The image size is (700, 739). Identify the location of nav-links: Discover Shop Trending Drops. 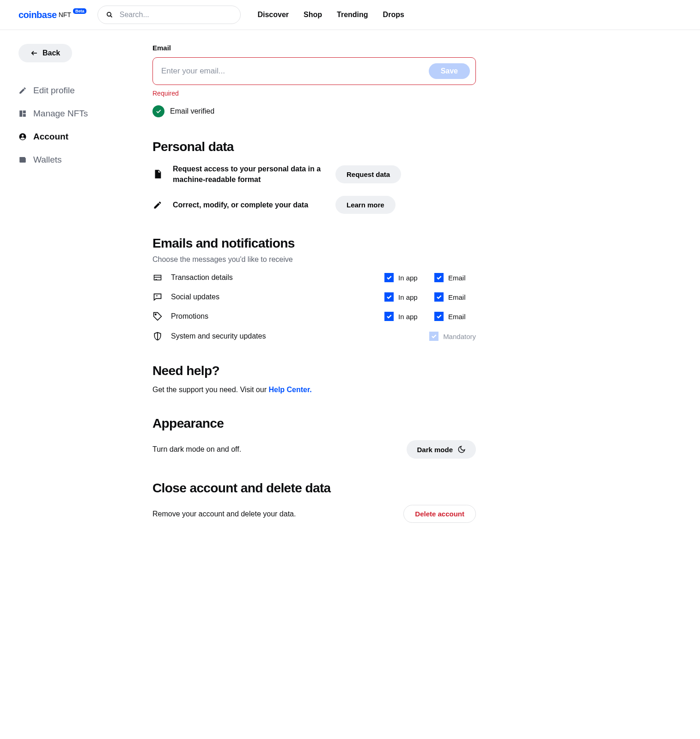
(331, 15).